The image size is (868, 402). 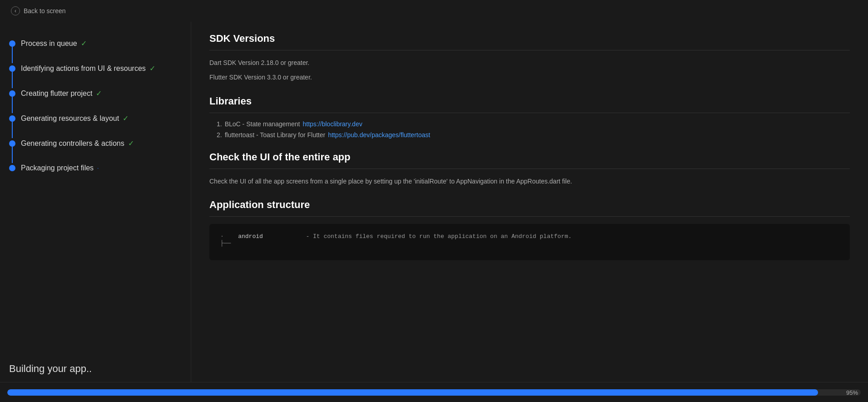 What do you see at coordinates (74, 118) in the screenshot?
I see `step-label-generating-resources: Generating resources & layout ✓` at bounding box center [74, 118].